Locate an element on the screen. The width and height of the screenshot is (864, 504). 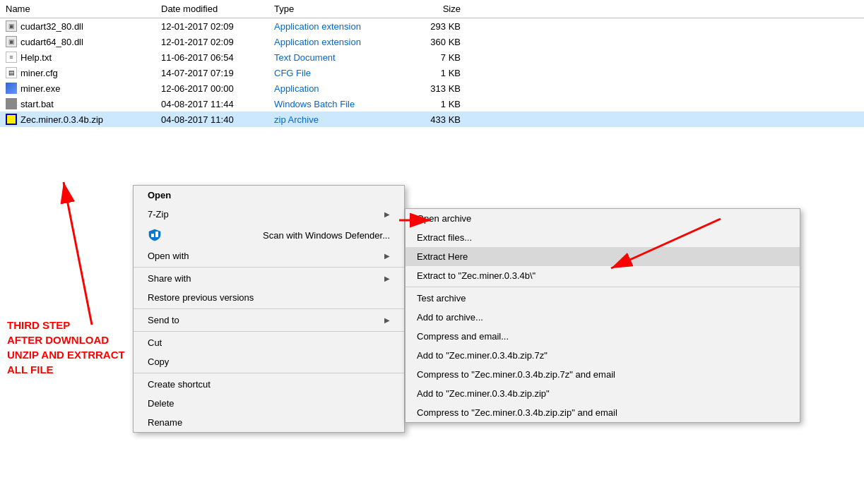
file-row: Zec.miner.0.3.4b.zip 04-08-2017 11:40 zi… is located at coordinates (432, 119).